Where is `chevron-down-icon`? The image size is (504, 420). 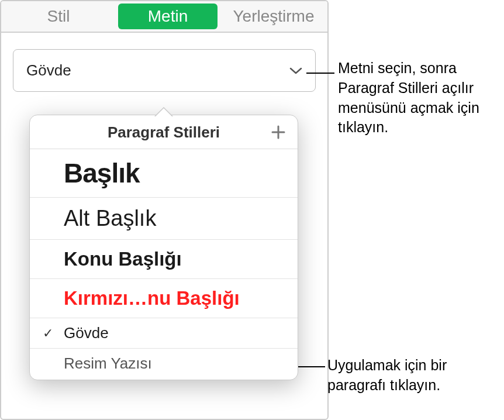
chevron-down-icon is located at coordinates (296, 71).